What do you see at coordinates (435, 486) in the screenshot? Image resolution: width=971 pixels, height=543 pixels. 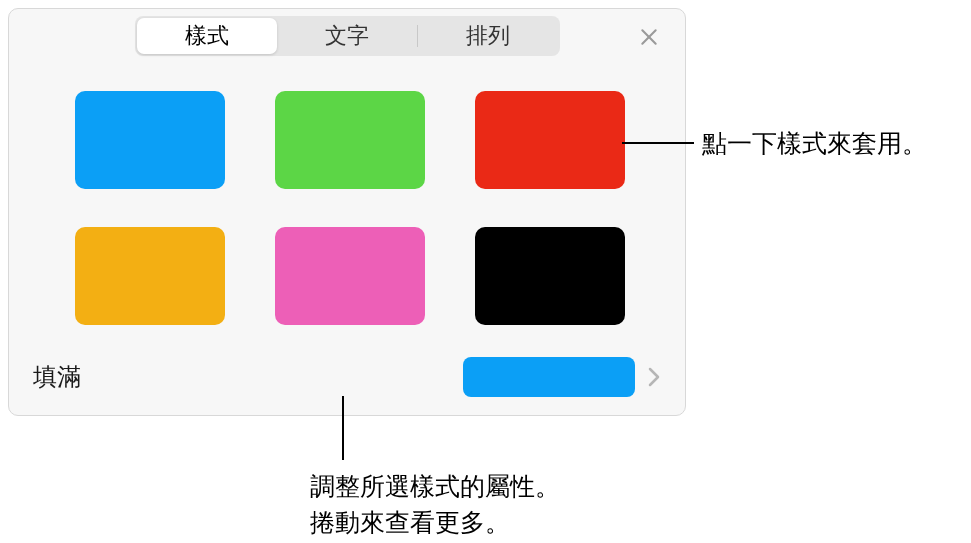 I see `callout-adjust-line1: 調整所選樣式的屬性。` at bounding box center [435, 486].